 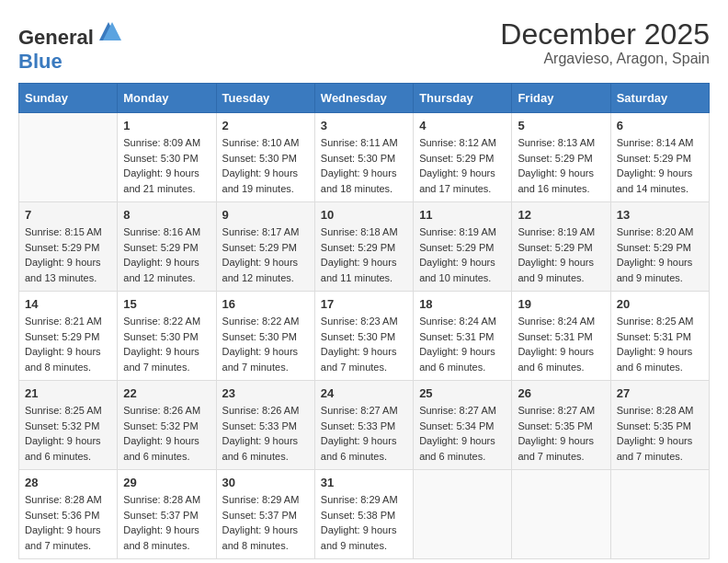 What do you see at coordinates (70, 46) in the screenshot?
I see `logo: General Blue` at bounding box center [70, 46].